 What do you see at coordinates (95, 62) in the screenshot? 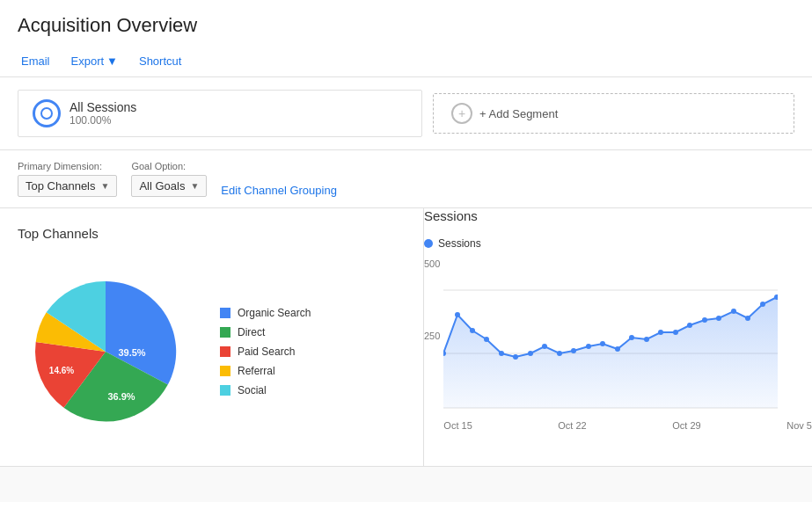
I see `export-button: Export ▼` at bounding box center [95, 62].